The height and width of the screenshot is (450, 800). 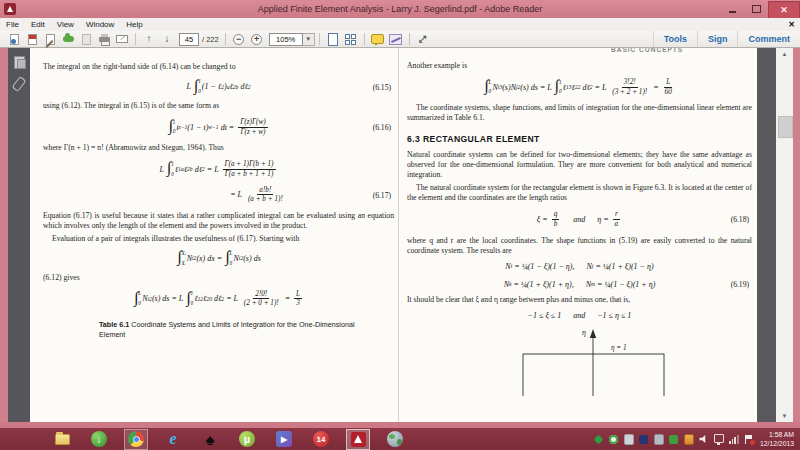 I want to click on sign-pane-button: Sign, so click(x=718, y=39).